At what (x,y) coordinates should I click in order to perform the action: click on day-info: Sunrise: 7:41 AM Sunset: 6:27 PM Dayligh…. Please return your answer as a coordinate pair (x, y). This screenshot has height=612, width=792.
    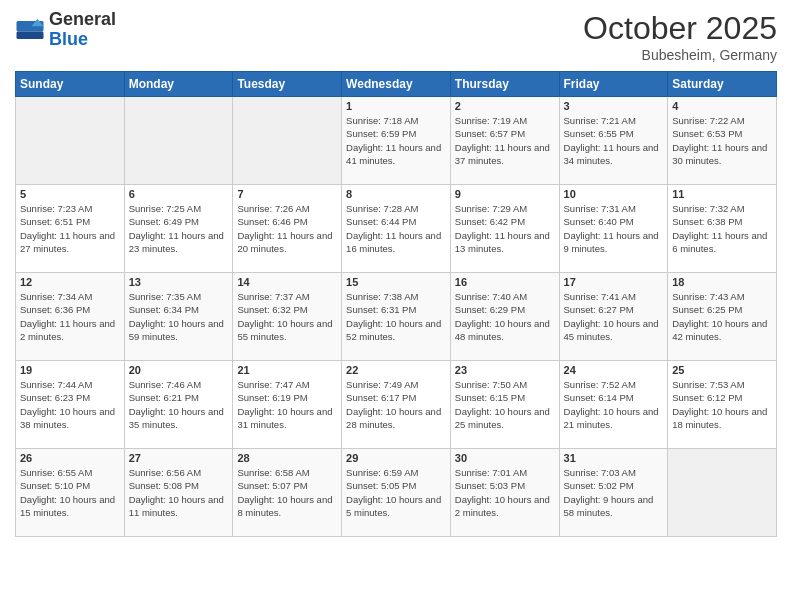
    Looking at the image, I should click on (614, 316).